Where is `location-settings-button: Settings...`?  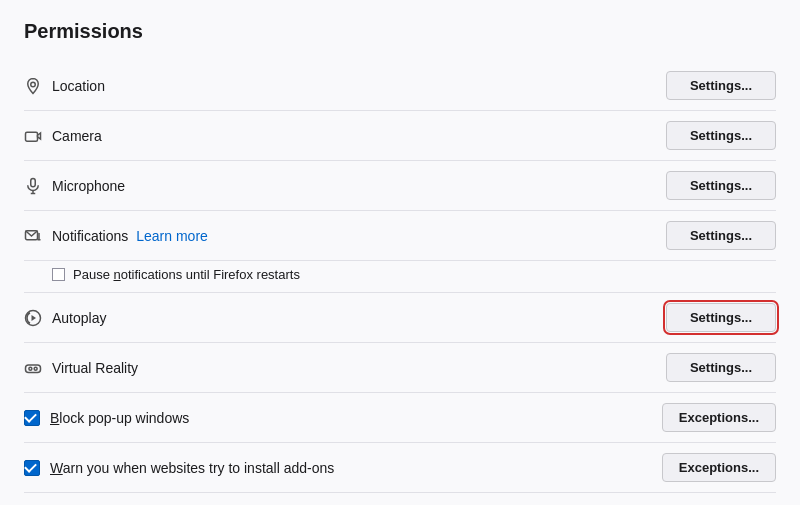
location-settings-button: Settings... is located at coordinates (721, 86).